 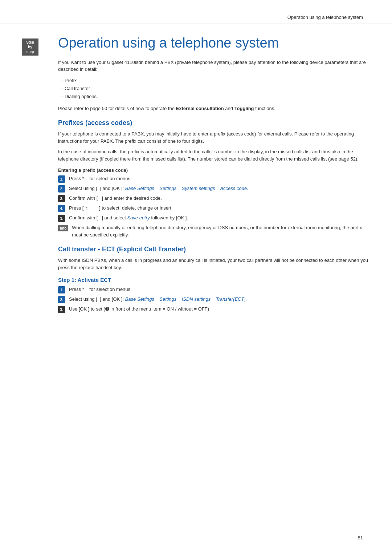 What do you see at coordinates (220, 309) in the screenshot?
I see `step2-text-3: Use [OK ] to set (➊ in front of the menu…` at bounding box center [220, 309].